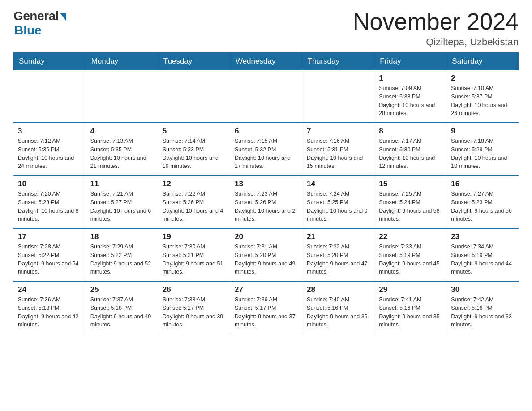 The width and height of the screenshot is (532, 411). I want to click on day-number: 10, so click(49, 184).